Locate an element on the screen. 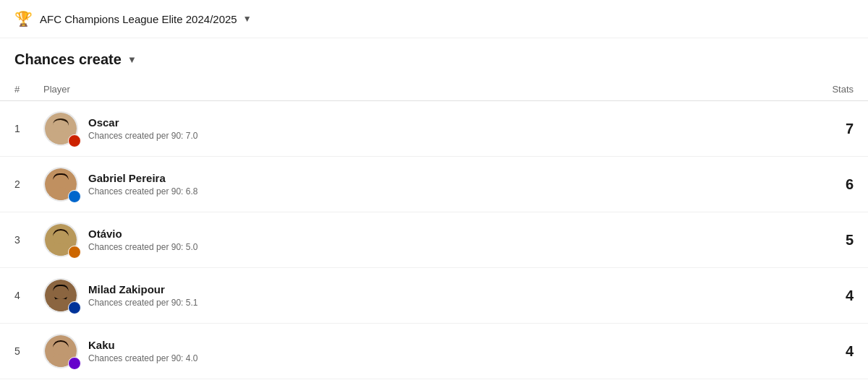 The height and width of the screenshot is (380, 868). player-stat-detail: Chances created per 90: 6.8 is located at coordinates (449, 191).